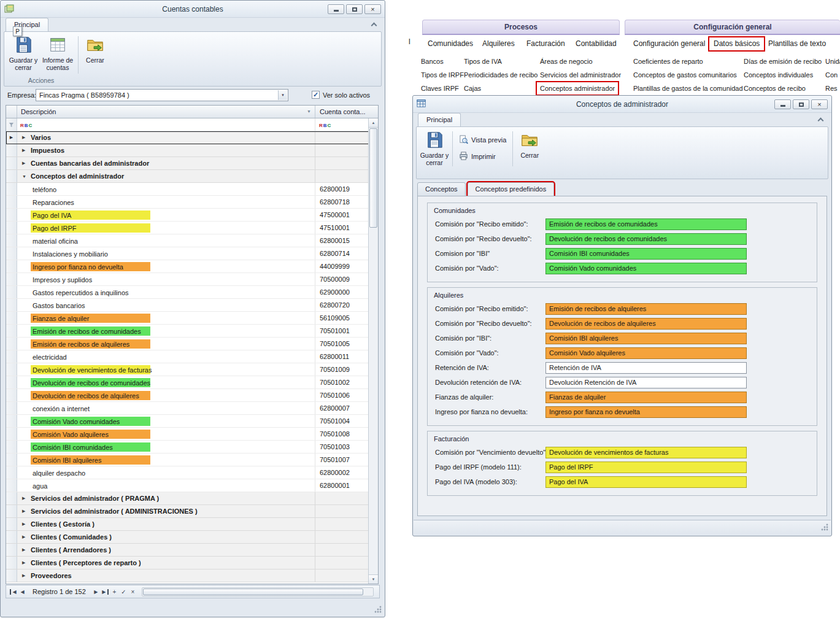  I want to click on menu-item: Conceptos de gastos comunitarios, so click(688, 75).